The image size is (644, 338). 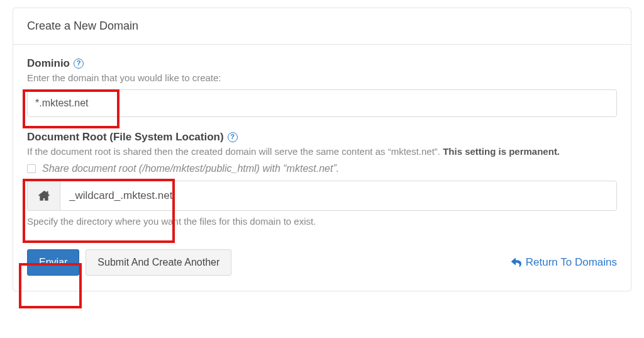 What do you see at coordinates (322, 26) in the screenshot?
I see `panel-title: Create a New Domain` at bounding box center [322, 26].